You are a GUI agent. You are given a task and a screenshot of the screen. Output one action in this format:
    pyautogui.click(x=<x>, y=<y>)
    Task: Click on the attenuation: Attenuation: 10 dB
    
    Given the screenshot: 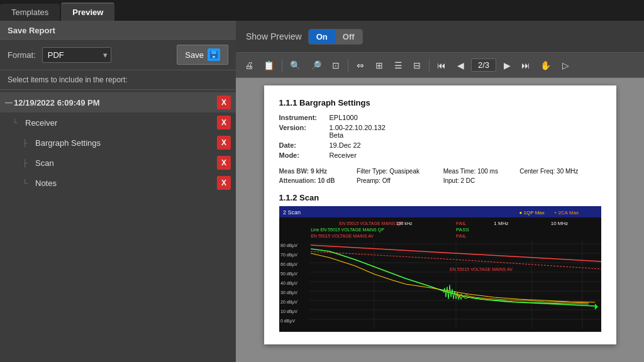 What is the action you would take?
    pyautogui.click(x=318, y=181)
    